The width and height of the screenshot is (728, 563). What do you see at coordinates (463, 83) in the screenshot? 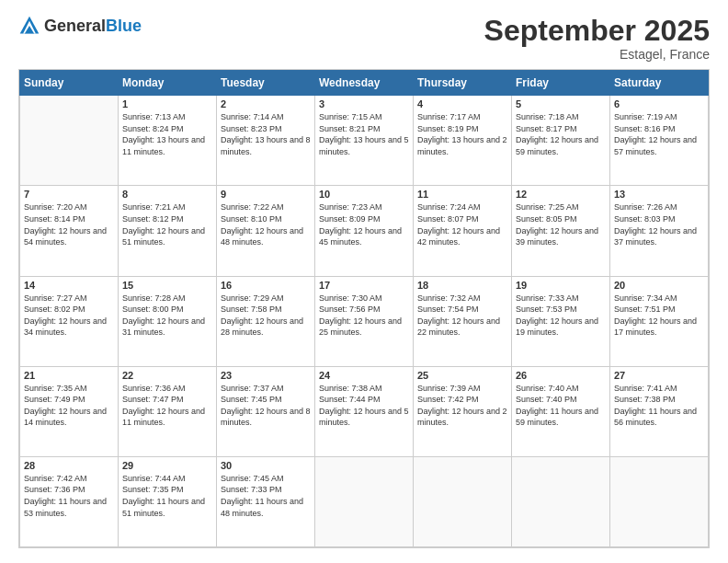
I see `col-thursday: Thursday` at bounding box center [463, 83].